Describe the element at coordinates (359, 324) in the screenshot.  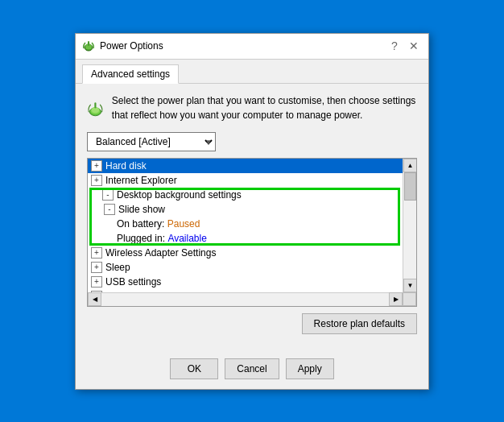
I see `restore-plan-defaults-button: Restore plan defaults` at that location.